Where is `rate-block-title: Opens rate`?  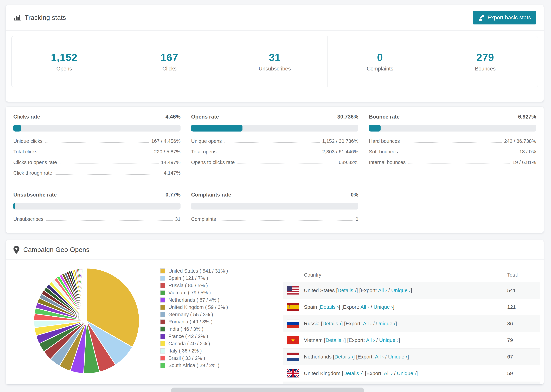
rate-block-title: Opens rate is located at coordinates (205, 117).